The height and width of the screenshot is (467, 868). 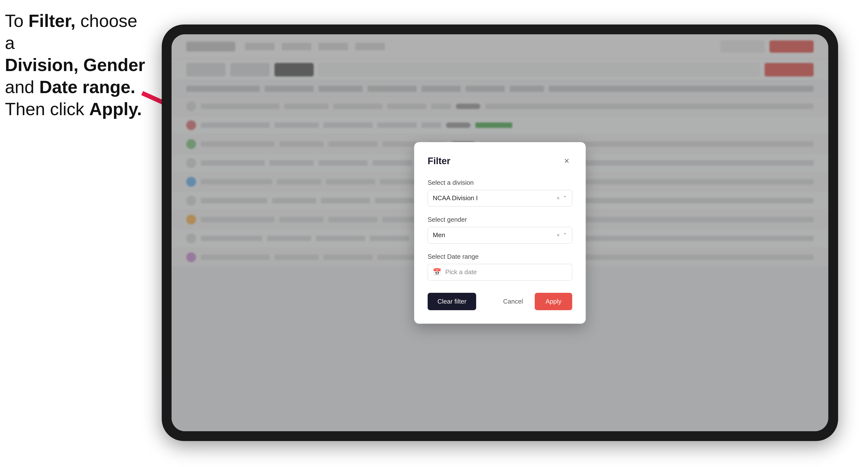 What do you see at coordinates (567, 161) in the screenshot?
I see `modal-close-button: ×` at bounding box center [567, 161].